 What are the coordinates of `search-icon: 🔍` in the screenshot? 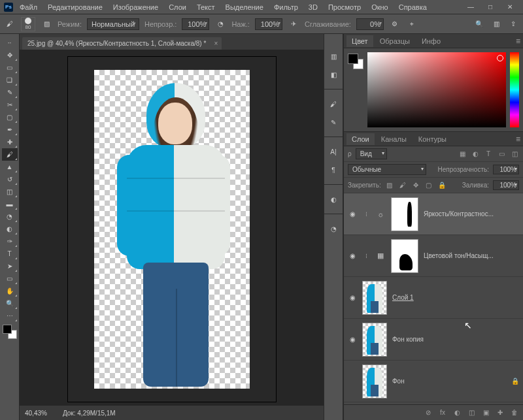 It's located at (479, 24).